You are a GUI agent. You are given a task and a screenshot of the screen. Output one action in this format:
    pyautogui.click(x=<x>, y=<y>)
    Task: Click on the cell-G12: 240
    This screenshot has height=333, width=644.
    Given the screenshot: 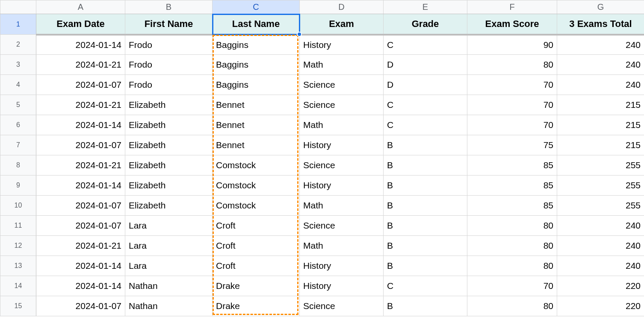 What is the action you would take?
    pyautogui.click(x=601, y=246)
    